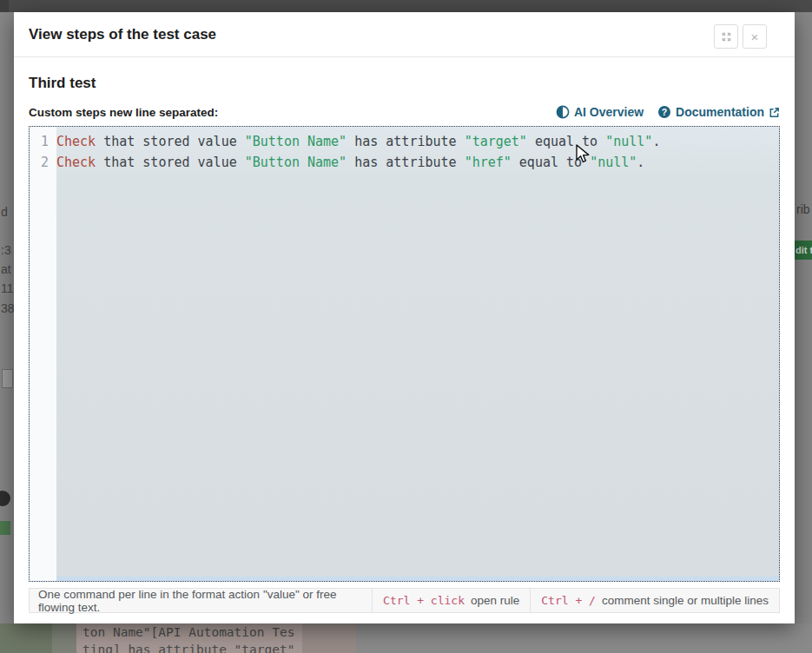 The height and width of the screenshot is (653, 812). I want to click on external-link-icon, so click(775, 113).